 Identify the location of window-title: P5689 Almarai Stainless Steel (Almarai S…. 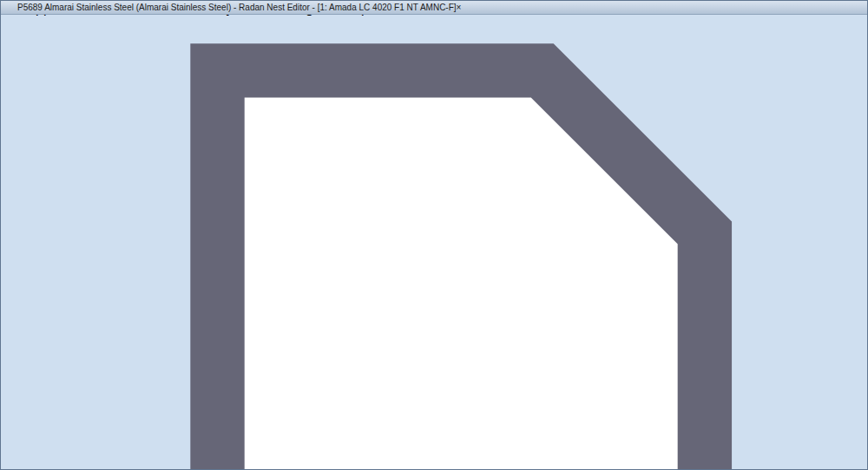
(237, 7).